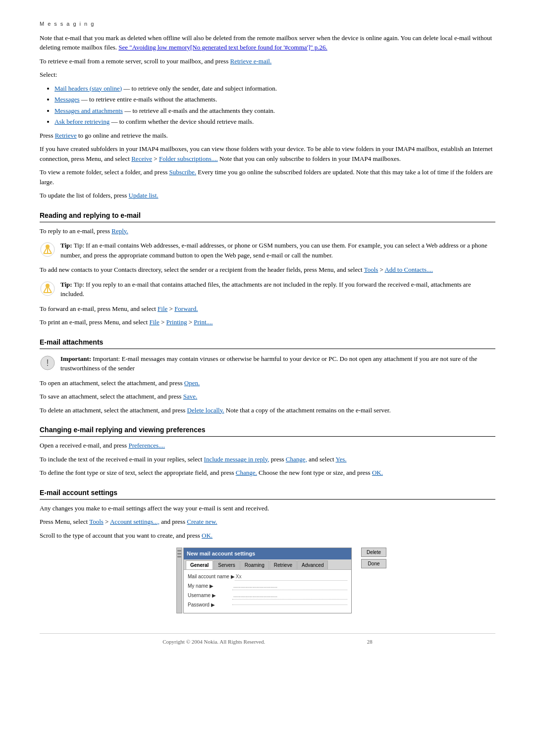 This screenshot has height=756, width=535. I want to click on retrieve-link: Retrieve, so click(66, 136).